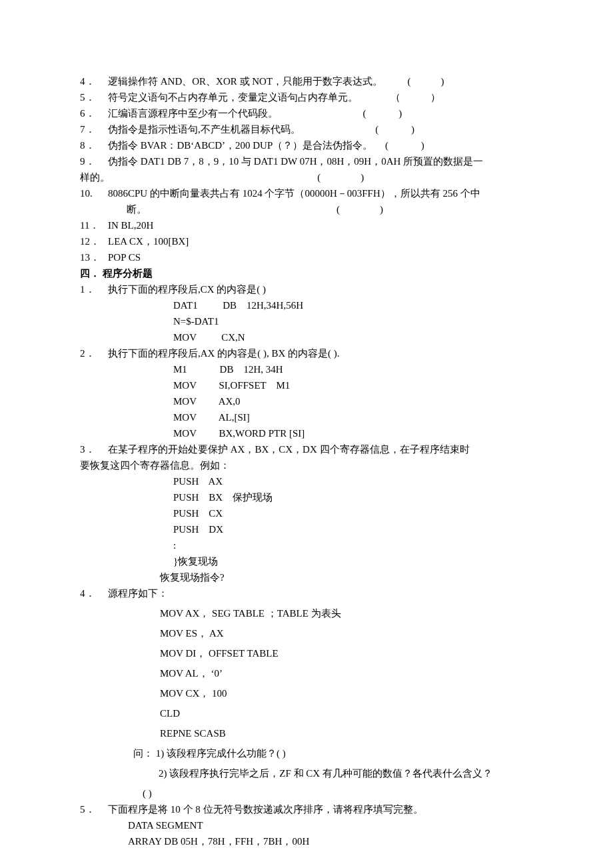 The height and width of the screenshot is (868, 613). Describe the element at coordinates (306, 289) in the screenshot. I see `q1: 1． 执行下面的程序段后,CX 的内容是( )` at that location.